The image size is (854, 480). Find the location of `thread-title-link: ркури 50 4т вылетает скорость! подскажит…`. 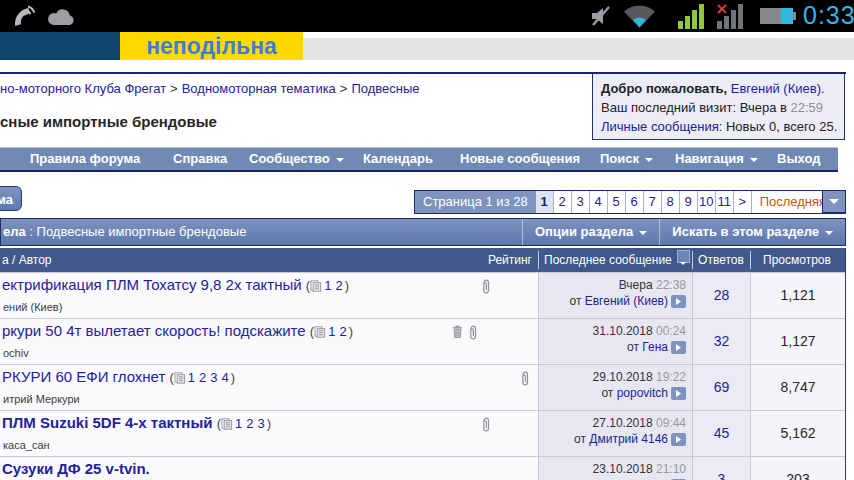

thread-title-link: ркури 50 4т вылетает скорость! подскажит… is located at coordinates (154, 330).